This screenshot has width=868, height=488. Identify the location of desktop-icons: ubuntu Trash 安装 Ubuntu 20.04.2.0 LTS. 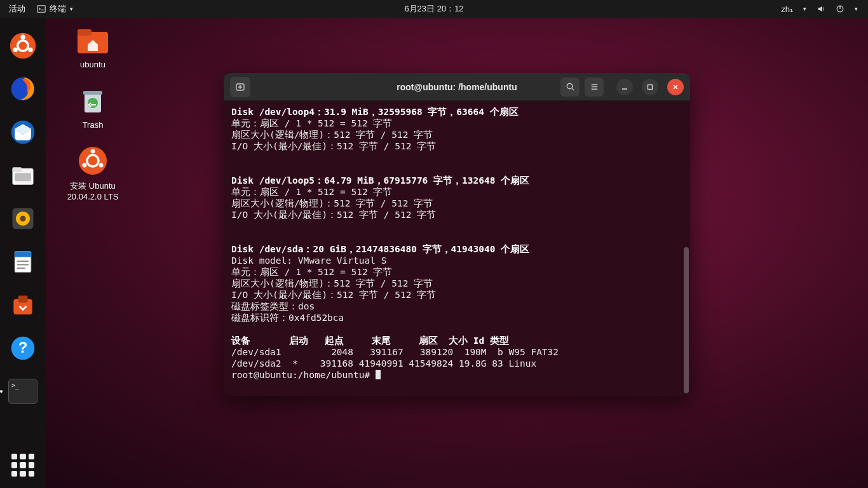
(93, 113).